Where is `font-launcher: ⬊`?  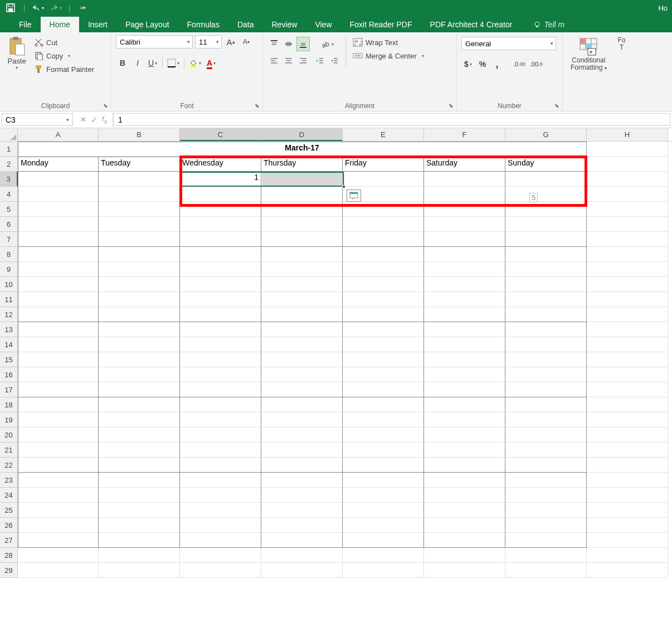
font-launcher: ⬊ is located at coordinates (257, 105).